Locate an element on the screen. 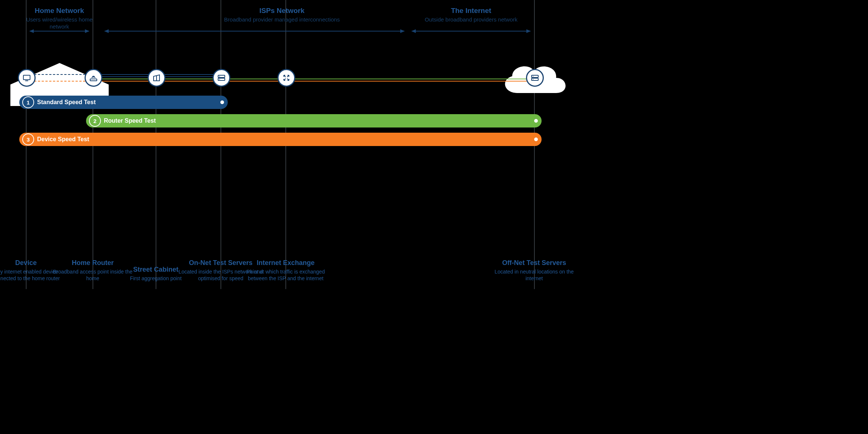  onnet-server-icon is located at coordinates (221, 78).